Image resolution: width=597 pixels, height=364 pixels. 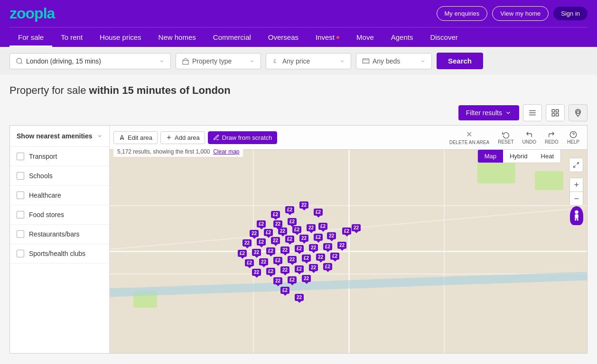 What do you see at coordinates (60, 254) in the screenshot?
I see `amenity-sports-health-clubs: Sports/health clubs` at bounding box center [60, 254].